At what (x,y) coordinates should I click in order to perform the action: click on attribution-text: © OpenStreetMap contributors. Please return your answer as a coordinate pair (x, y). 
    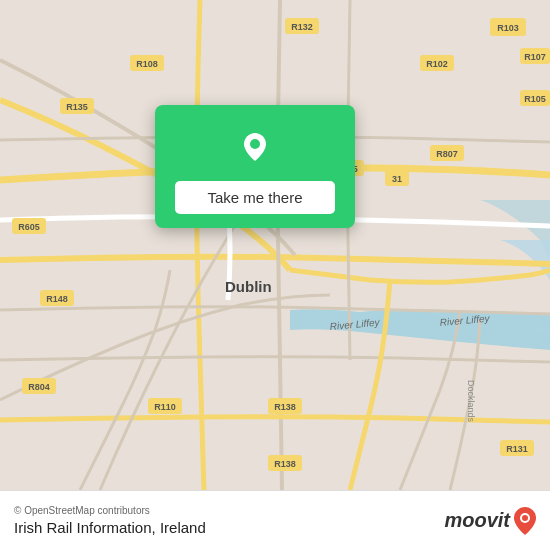
    Looking at the image, I should click on (110, 510).